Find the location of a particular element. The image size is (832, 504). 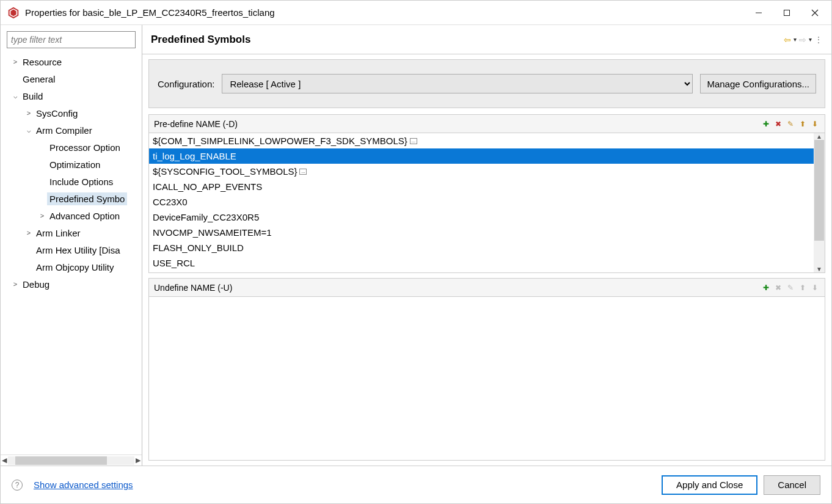

forward-menu-icon: ▾ is located at coordinates (810, 39).